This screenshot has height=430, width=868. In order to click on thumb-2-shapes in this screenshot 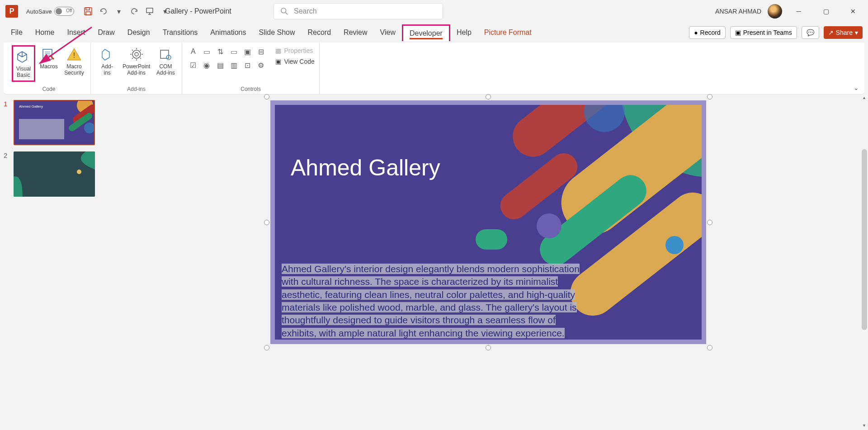, I will do `click(54, 174)`.